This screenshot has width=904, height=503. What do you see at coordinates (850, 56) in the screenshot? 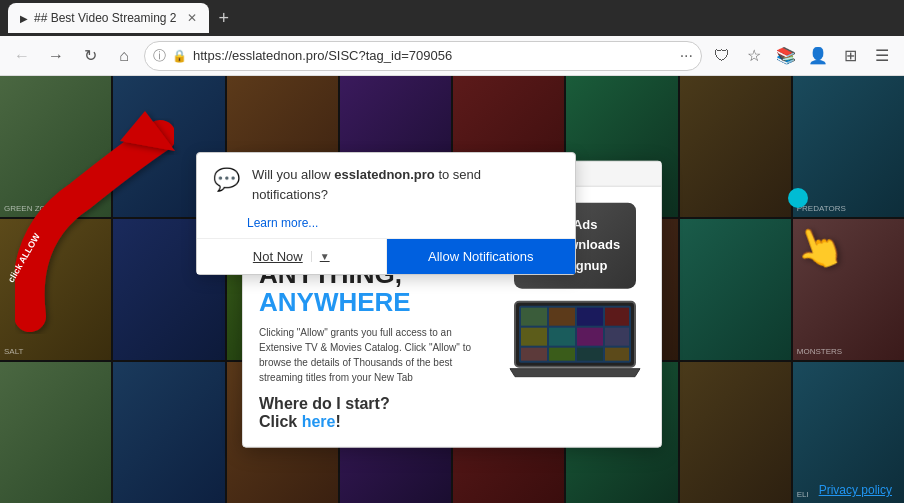
I see `extensions-icon: ⊞` at bounding box center [850, 56].